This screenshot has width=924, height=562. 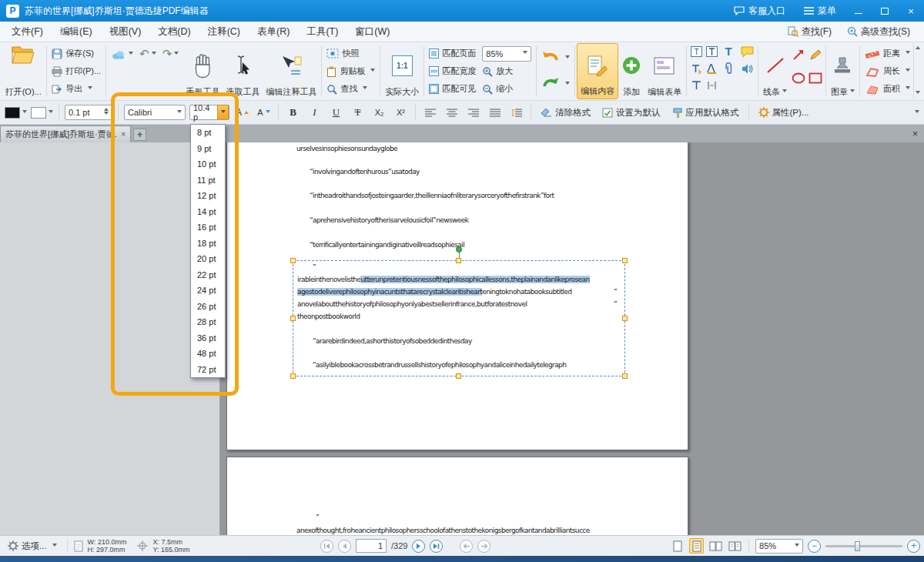 What do you see at coordinates (696, 546) in the screenshot?
I see `continuous-view-button` at bounding box center [696, 546].